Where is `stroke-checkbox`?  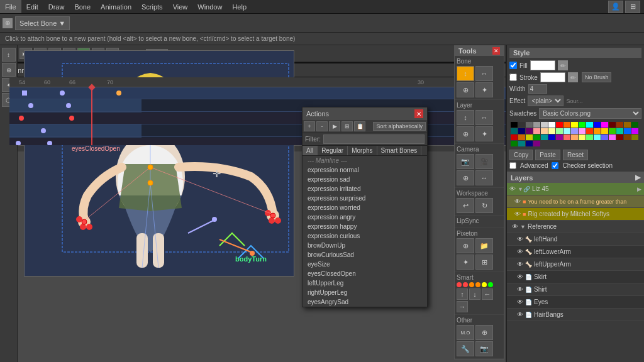 stroke-checkbox is located at coordinates (513, 77).